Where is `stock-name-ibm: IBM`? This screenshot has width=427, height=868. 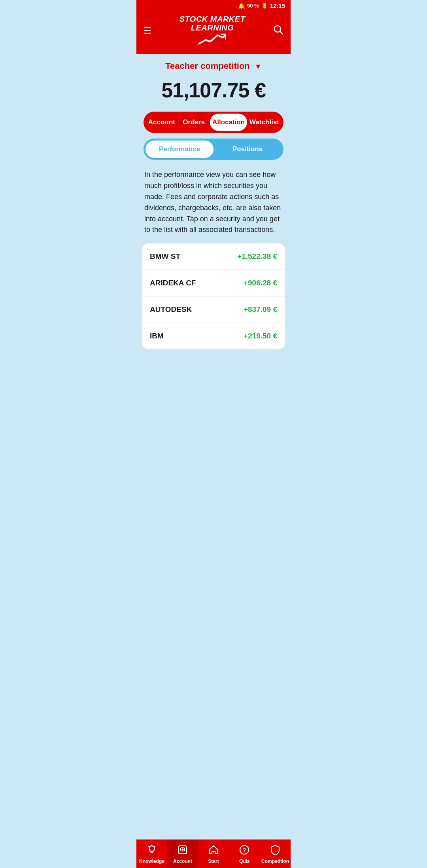
stock-name-ibm: IBM is located at coordinates (157, 336).